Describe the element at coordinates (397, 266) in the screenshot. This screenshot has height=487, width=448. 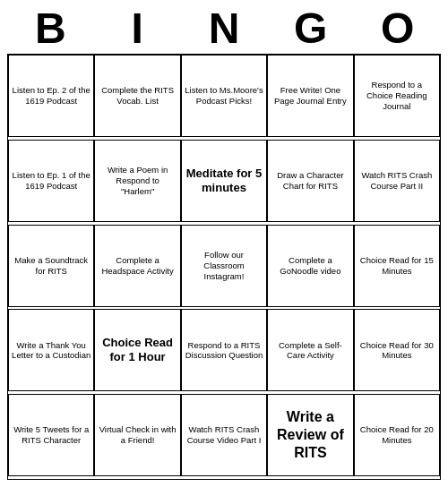
I see `bingo-cell-14: Choice Read for 15 Minutes` at that location.